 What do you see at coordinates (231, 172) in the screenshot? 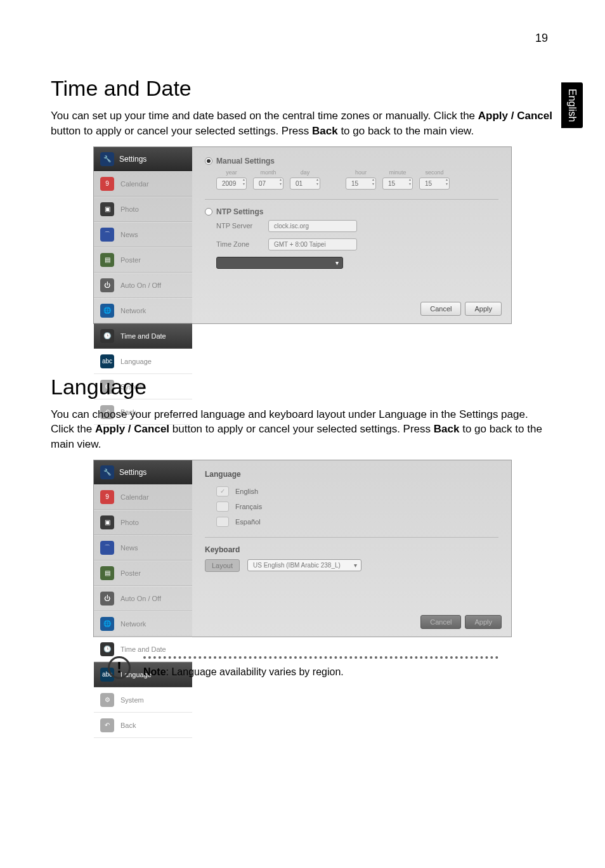
I see `label-year: year` at bounding box center [231, 172].